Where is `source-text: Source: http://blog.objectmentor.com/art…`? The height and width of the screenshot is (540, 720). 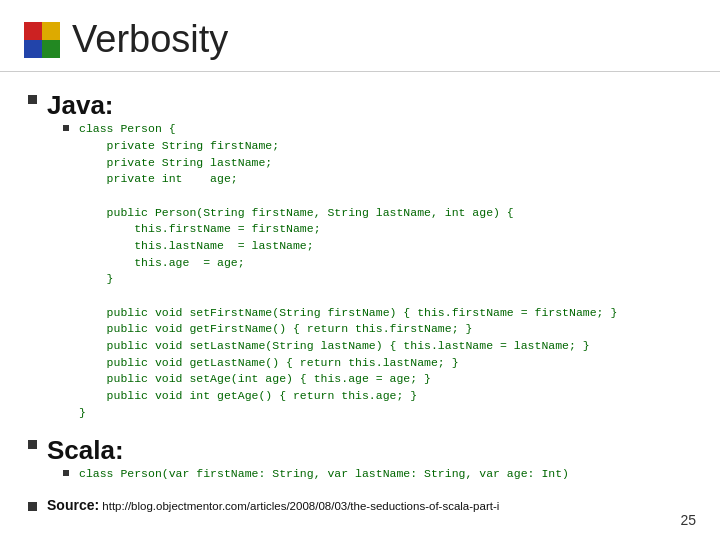 source-text: Source: http://blog.objectmentor.com/art… is located at coordinates (273, 505).